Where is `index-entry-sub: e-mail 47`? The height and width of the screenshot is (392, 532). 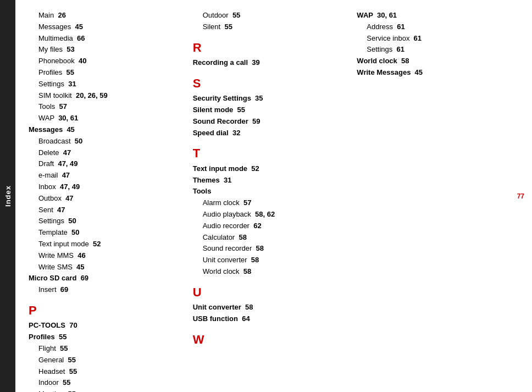 index-entry-sub: e-mail 47 is located at coordinates (108, 176).